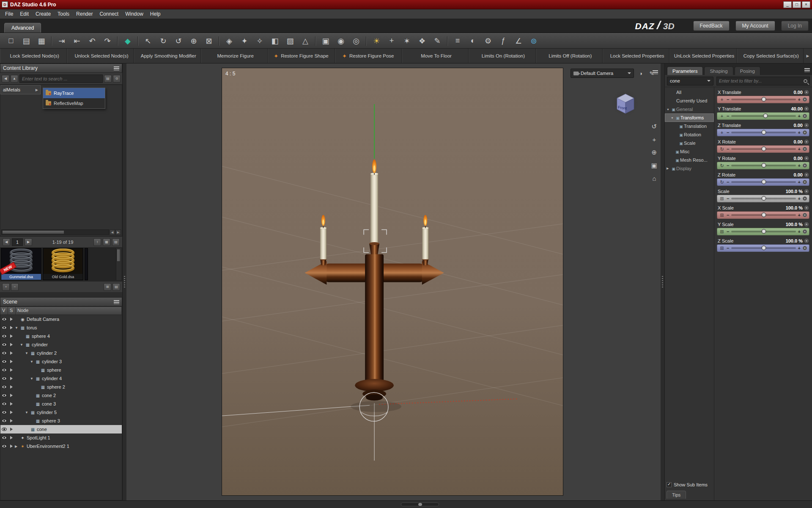 The height and width of the screenshot is (508, 812). I want to click on panel-menu-icon, so click(117, 302).